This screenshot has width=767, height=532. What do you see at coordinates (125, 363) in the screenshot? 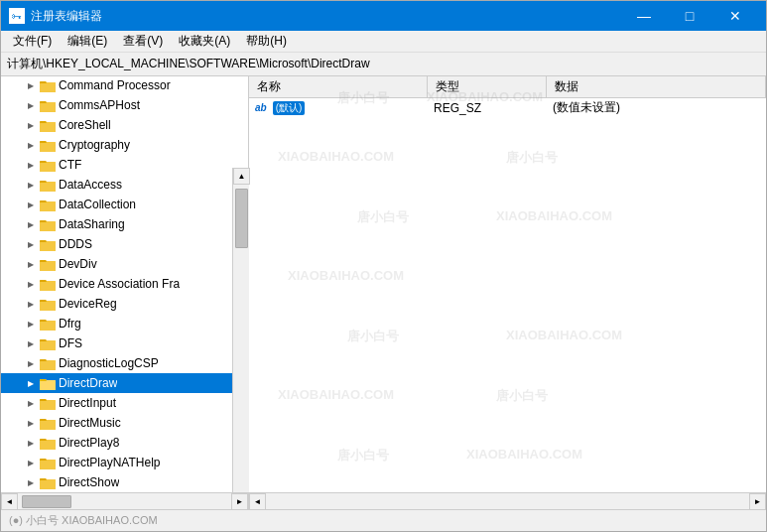
I see `tree-item: ▶ DiagnosticLogCSP` at bounding box center [125, 363].